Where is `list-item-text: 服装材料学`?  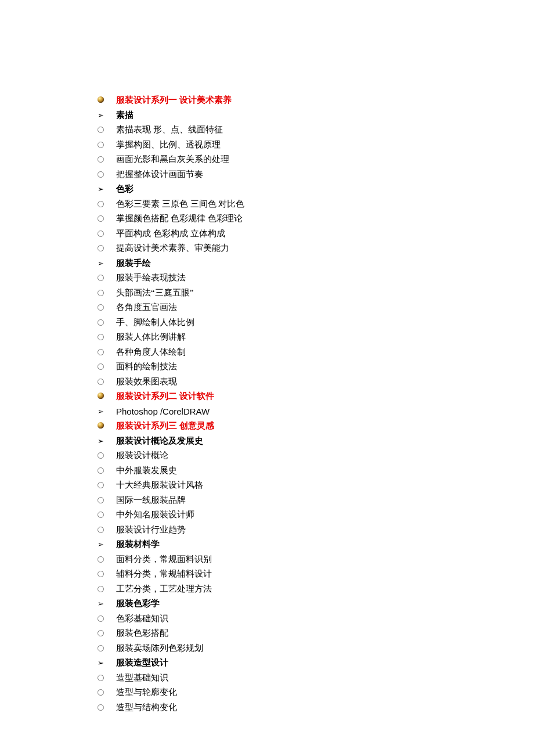 list-item-text: 服装材料学 is located at coordinates (325, 545).